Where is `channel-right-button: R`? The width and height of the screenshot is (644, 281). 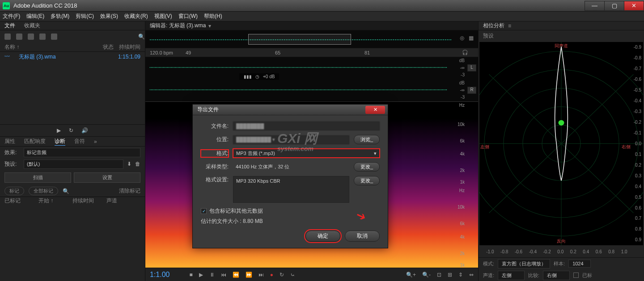
channel-right-button: R is located at coordinates (472, 90).